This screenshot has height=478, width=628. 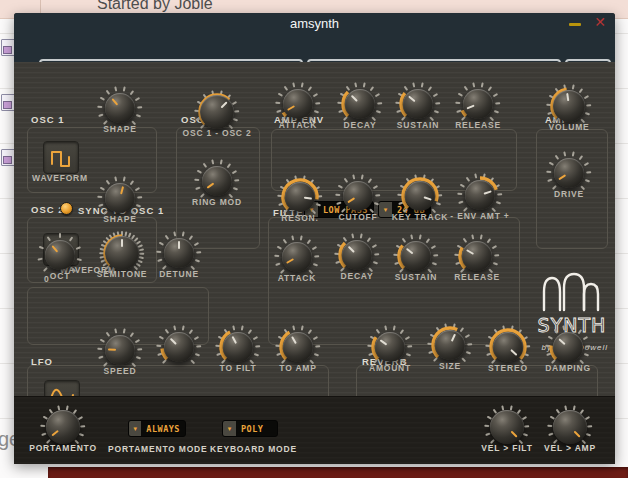 I want to click on portamento-mode-select: ▼ ALWAYS, so click(x=157, y=428).